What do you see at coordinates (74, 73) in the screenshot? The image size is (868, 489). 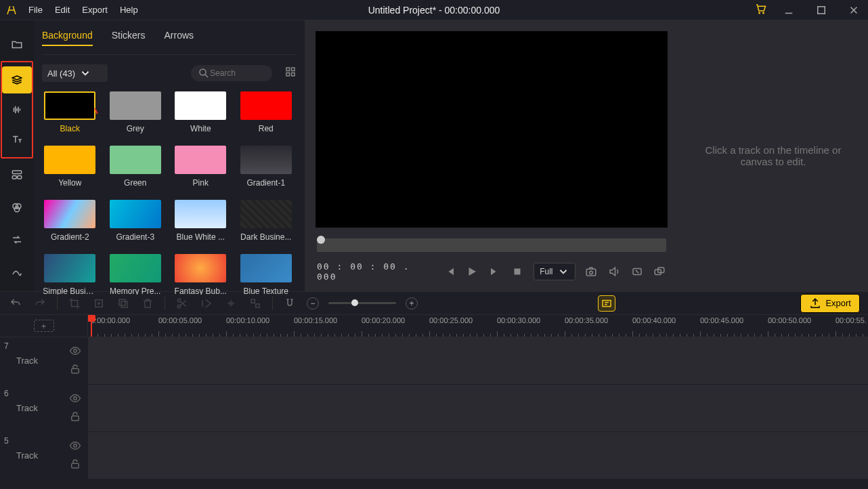 I see `filter-dropdown: All (43)` at bounding box center [74, 73].